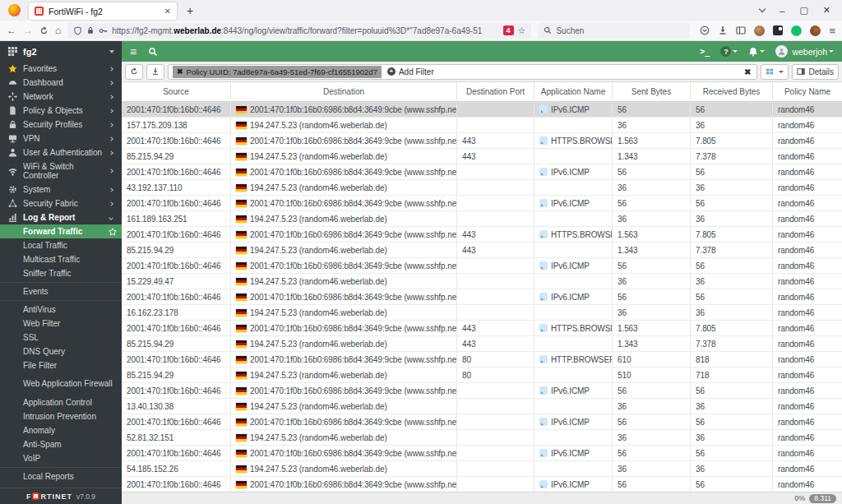 This screenshot has width=842, height=504. Describe the element at coordinates (462, 72) in the screenshot. I see `filter-input: ✖Policy UUID: 7ad8e97a-6a49-51ed-7f69-cf…` at that location.